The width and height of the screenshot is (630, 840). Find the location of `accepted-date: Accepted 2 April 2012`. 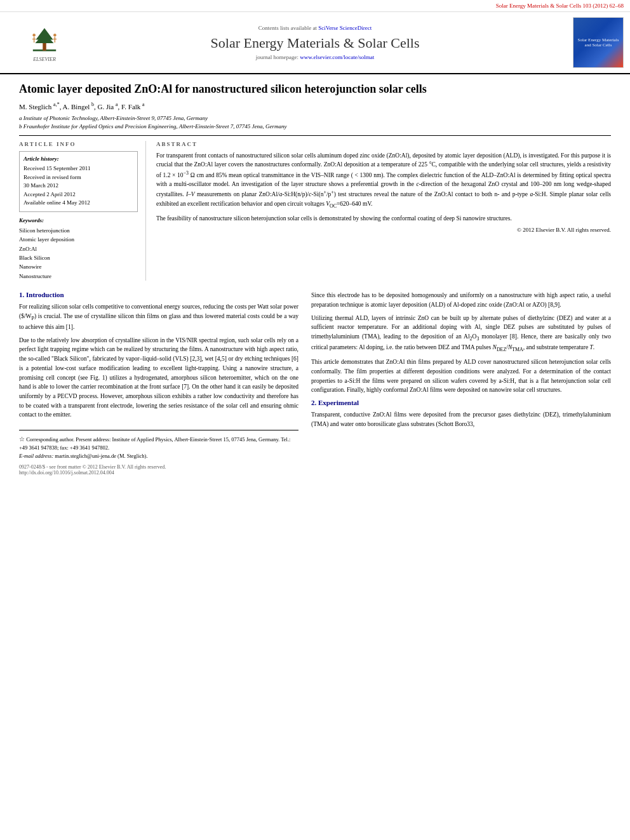

accepted-date: Accepted 2 April 2012 is located at coordinates (79, 195).